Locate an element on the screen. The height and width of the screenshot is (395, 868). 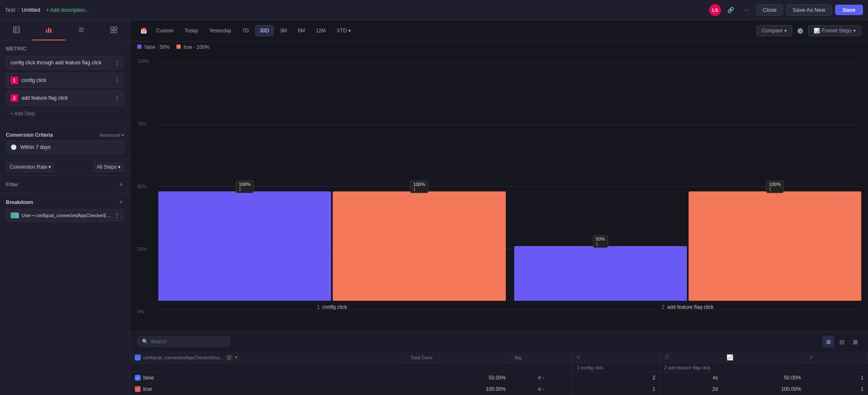
bar-tooltip-step1-true: 100%1 is located at coordinates (419, 187).